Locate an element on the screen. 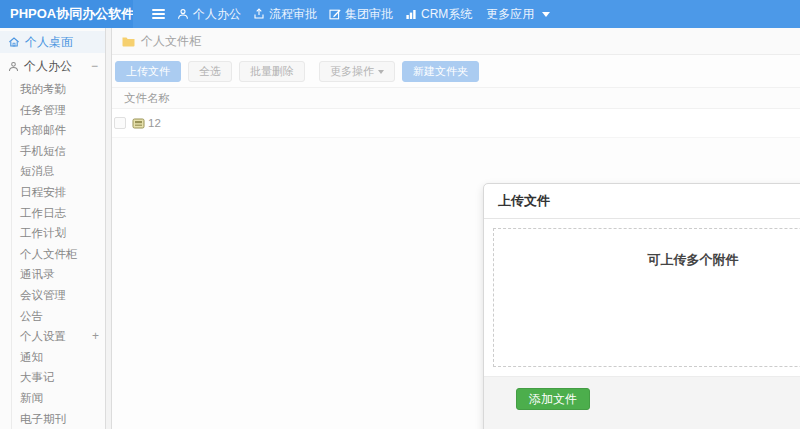  sidebar-item-label: 日程安排 is located at coordinates (43, 192).